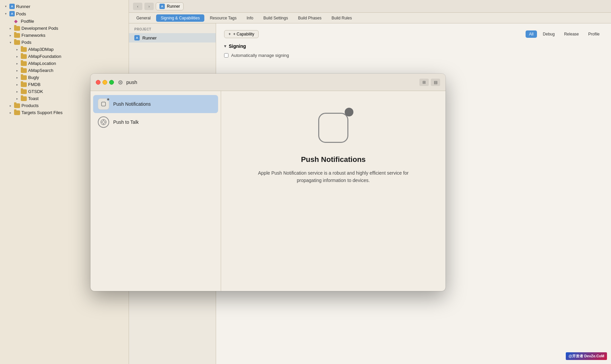 This screenshot has width=611, height=364. What do you see at coordinates (64, 42) in the screenshot?
I see `sidebar-item-pods-sub: Pods` at bounding box center [64, 42].